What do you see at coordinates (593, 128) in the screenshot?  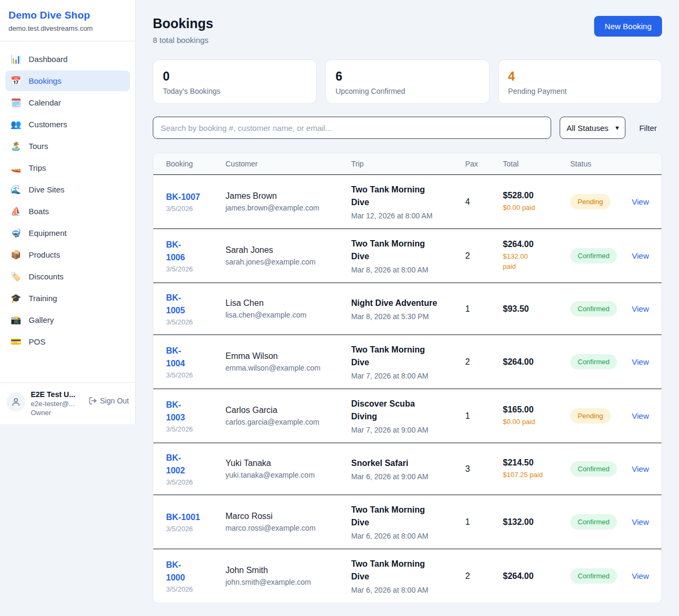 I see `status-select-wrap: All Statuses ▼` at bounding box center [593, 128].